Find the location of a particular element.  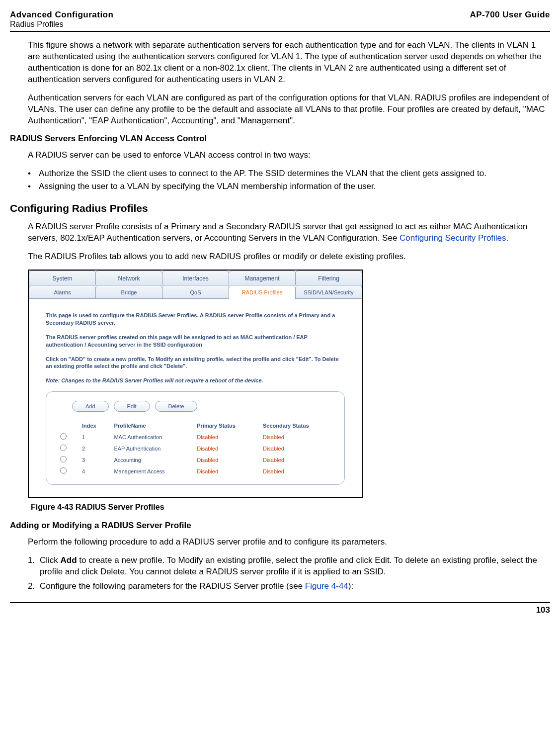

cell-index: 4 is located at coordinates (93, 471).